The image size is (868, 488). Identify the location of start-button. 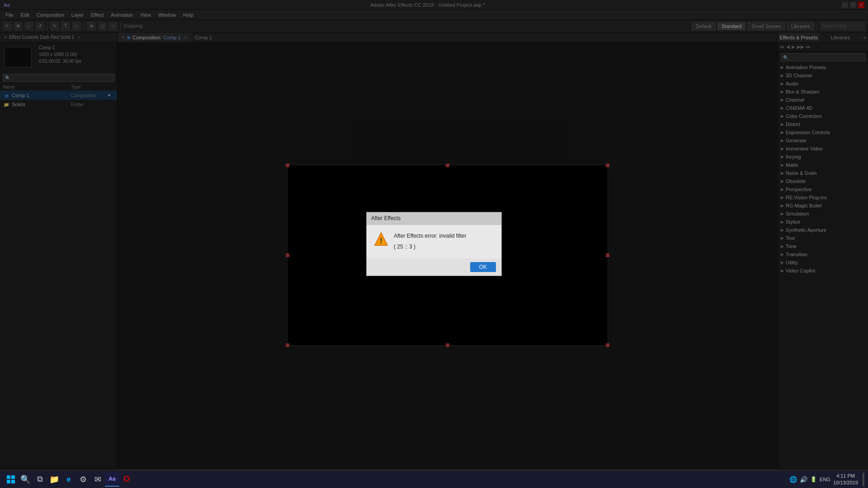
(11, 479).